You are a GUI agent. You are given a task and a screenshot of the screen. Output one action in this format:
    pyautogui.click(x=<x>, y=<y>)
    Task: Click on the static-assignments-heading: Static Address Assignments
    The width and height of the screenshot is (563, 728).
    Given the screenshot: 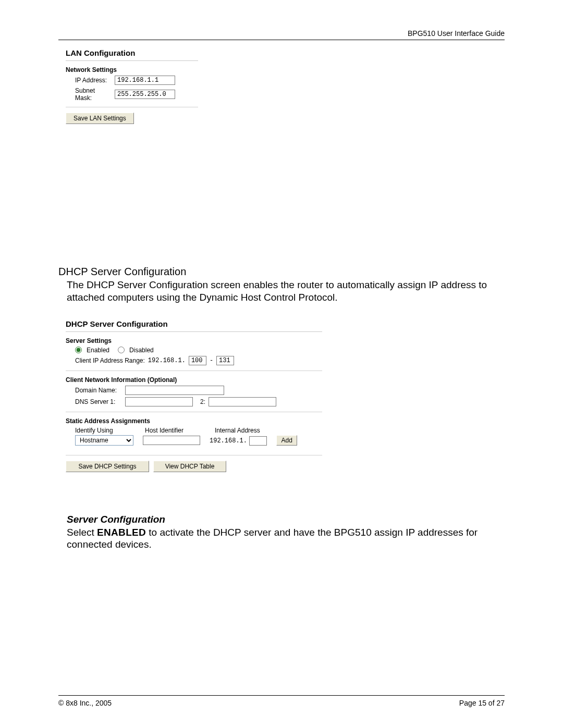 What is the action you would take?
    pyautogui.click(x=194, y=421)
    